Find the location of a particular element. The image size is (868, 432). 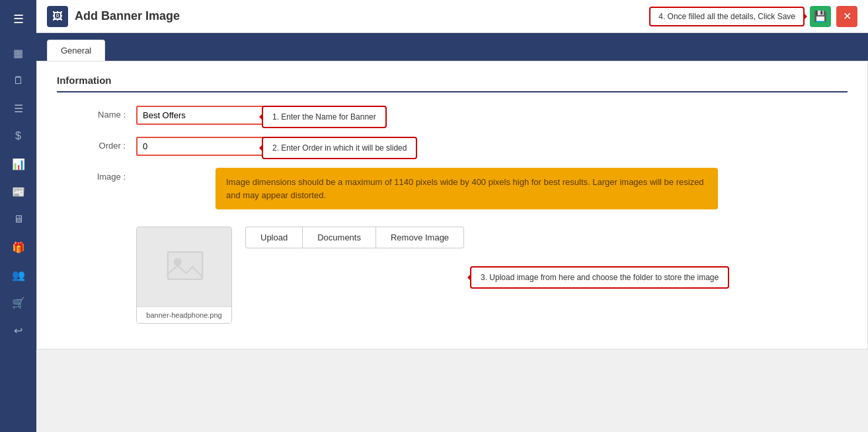

sidebar-icon-2: 🗒 is located at coordinates (19, 81).